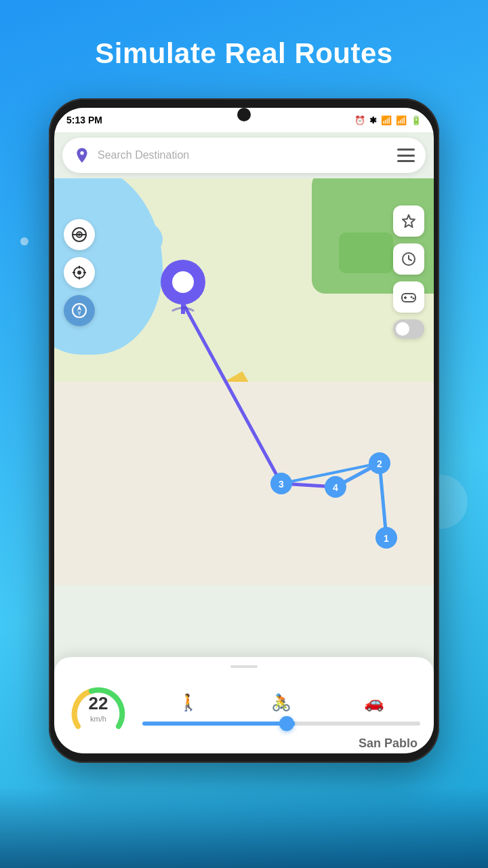 This screenshot has width=488, height=868. Describe the element at coordinates (99, 703) in the screenshot. I see `speed-number: 22` at that location.